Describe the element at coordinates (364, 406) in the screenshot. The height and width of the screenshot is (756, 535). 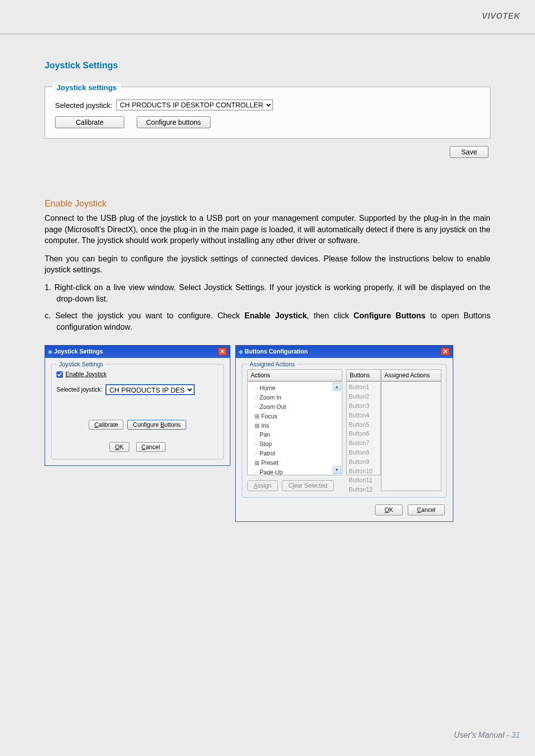
I see `button-item: Button3` at that location.